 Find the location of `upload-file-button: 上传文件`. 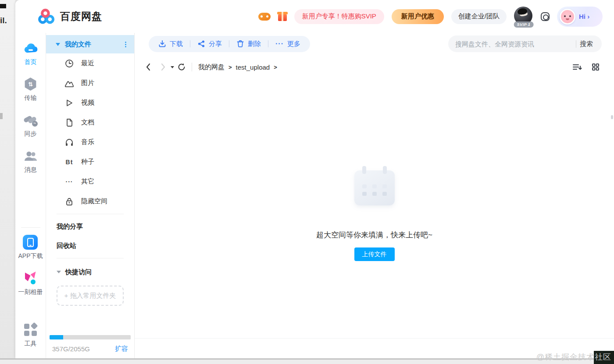

upload-file-button: 上传文件 is located at coordinates (375, 254).